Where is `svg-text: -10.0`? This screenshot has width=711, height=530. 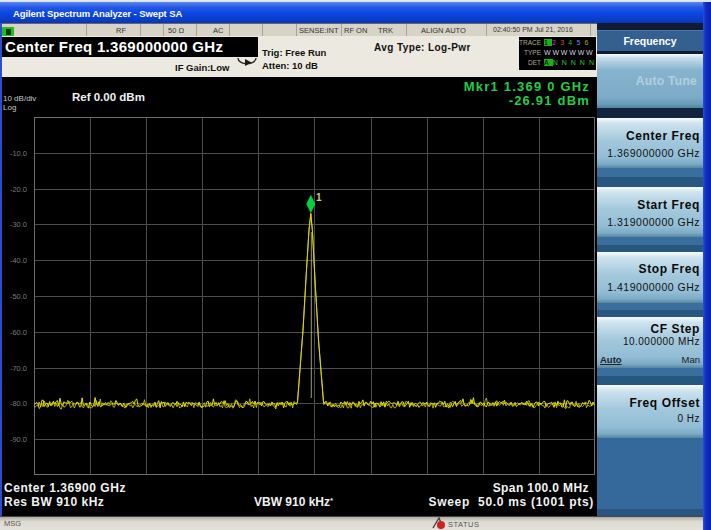
svg-text: -10.0 is located at coordinates (18, 154).